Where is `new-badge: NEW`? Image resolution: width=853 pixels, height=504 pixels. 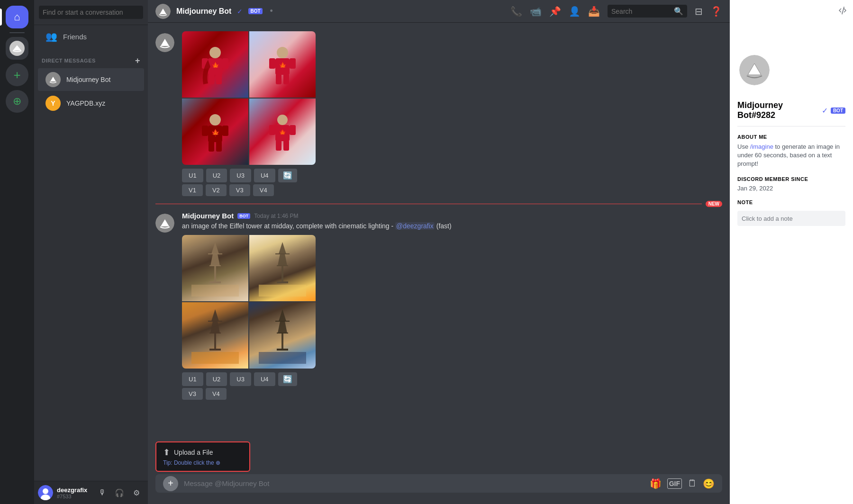
new-badge: NEW is located at coordinates (714, 204).